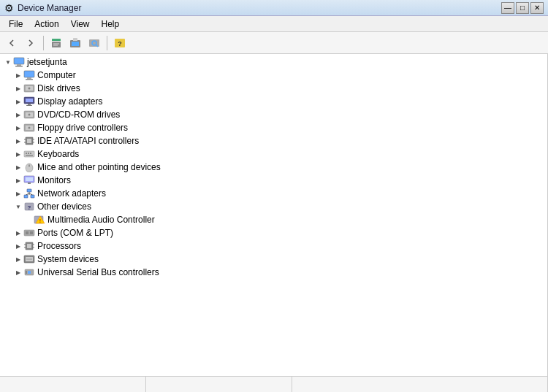 Image resolution: width=548 pixels, height=392 pixels. Describe the element at coordinates (273, 167) in the screenshot. I see `tree-item-mice: ▶Mice and other pointing devices` at that location.